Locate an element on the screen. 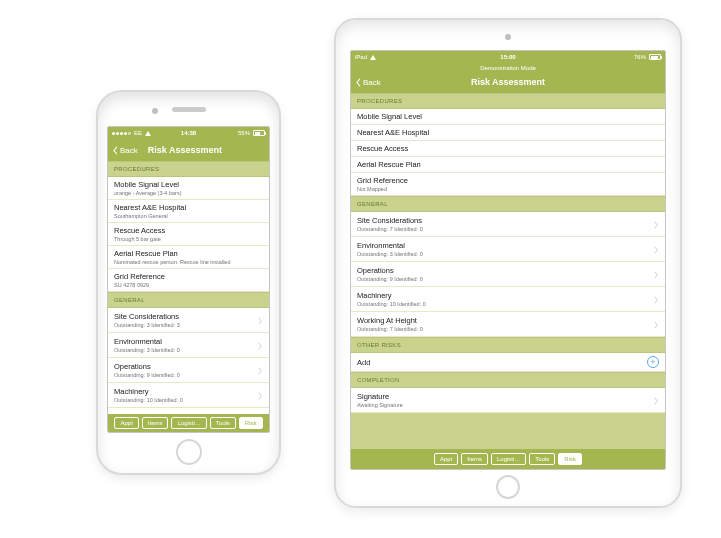 Image resolution: width=721 pixels, height=538 pixels. row-subtitle: Through 5 bar gate is located at coordinates (140, 239).